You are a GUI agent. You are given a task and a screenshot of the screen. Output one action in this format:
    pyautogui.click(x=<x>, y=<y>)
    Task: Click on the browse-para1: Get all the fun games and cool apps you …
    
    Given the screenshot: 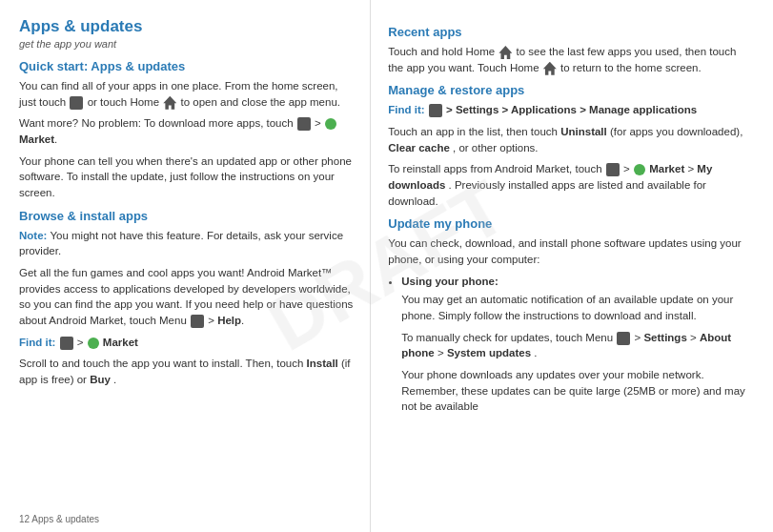 What is the action you would take?
    pyautogui.click(x=187, y=297)
    